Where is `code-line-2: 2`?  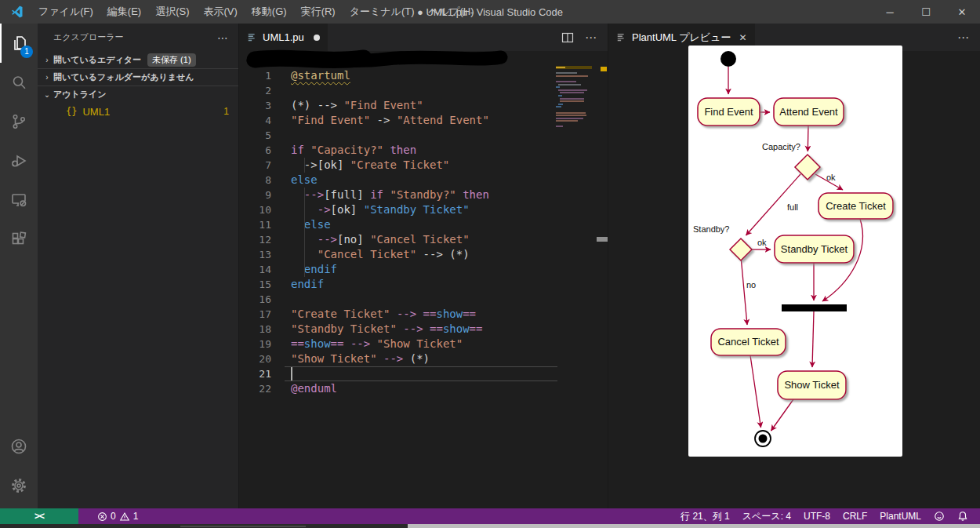
code-line-2: 2 is located at coordinates (423, 91).